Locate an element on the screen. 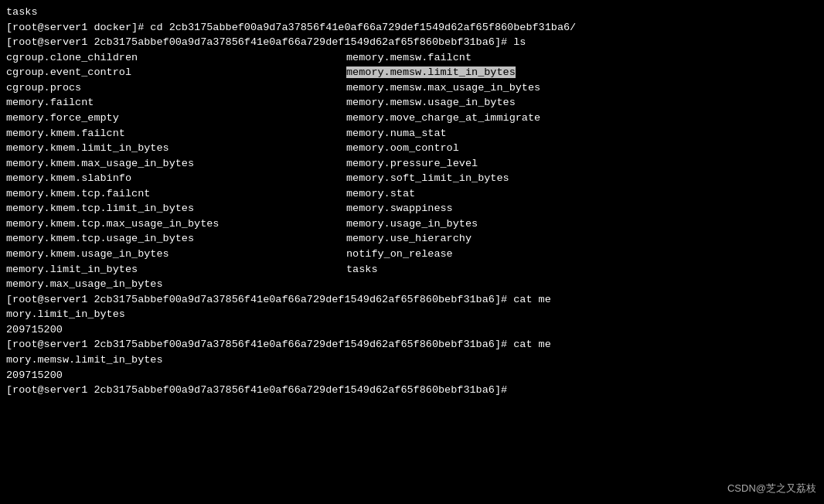 The height and width of the screenshot is (504, 824). col-left: memory.kmem.usage_in_bytes is located at coordinates (176, 254).